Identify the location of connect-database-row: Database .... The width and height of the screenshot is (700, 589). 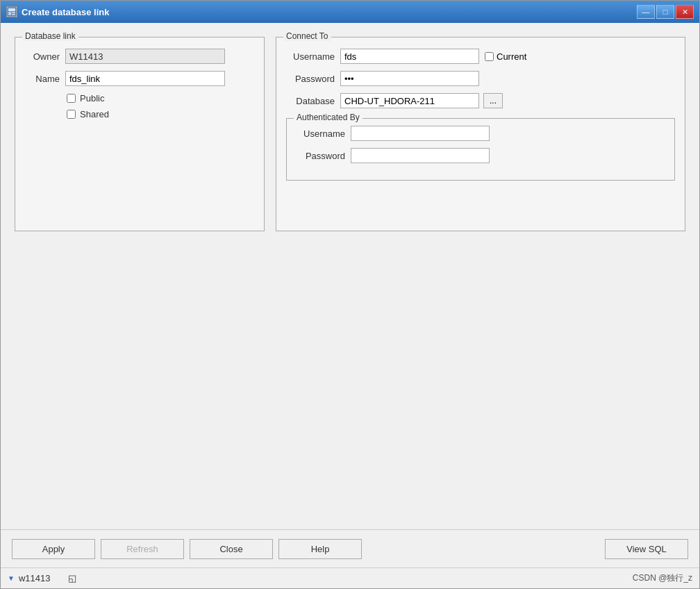
(481, 101).